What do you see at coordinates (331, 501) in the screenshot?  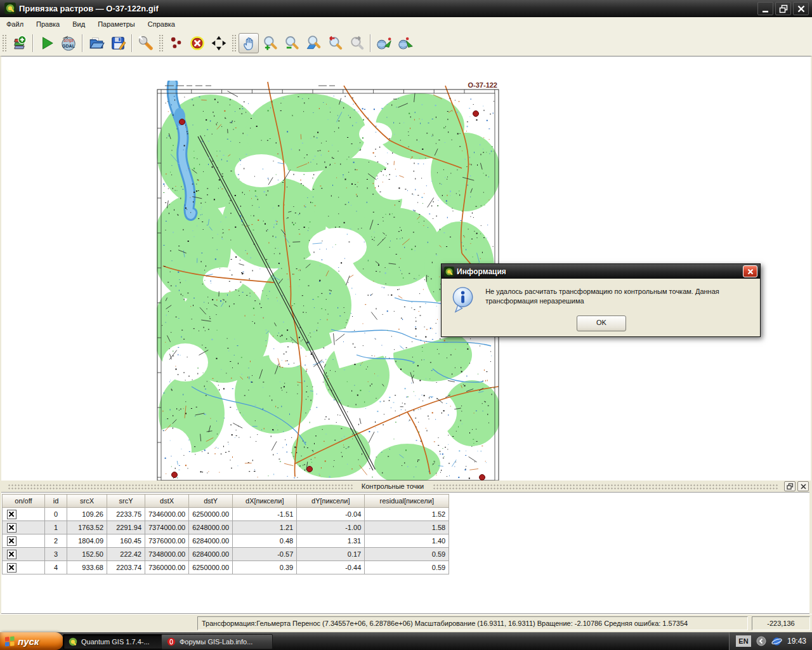 I see `col-dy: dY[пиксели]` at bounding box center [331, 501].